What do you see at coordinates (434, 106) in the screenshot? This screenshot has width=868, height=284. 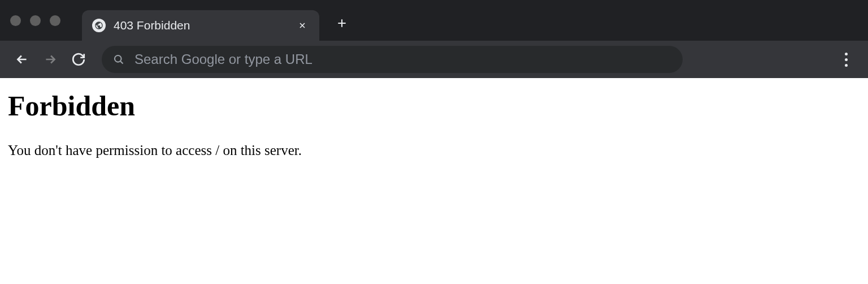 I see `error-heading: Forbidden` at bounding box center [434, 106].